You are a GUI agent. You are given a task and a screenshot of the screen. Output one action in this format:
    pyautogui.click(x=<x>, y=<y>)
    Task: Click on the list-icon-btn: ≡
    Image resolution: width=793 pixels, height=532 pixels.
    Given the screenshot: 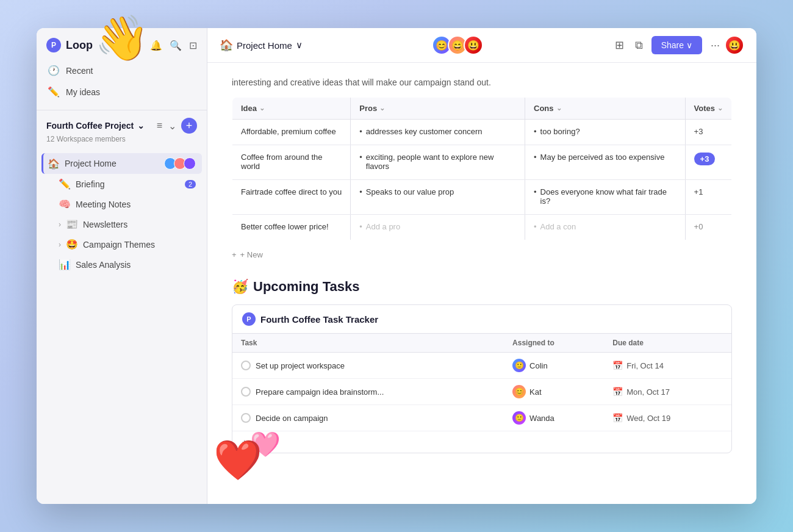 What is the action you would take?
    pyautogui.click(x=160, y=126)
    